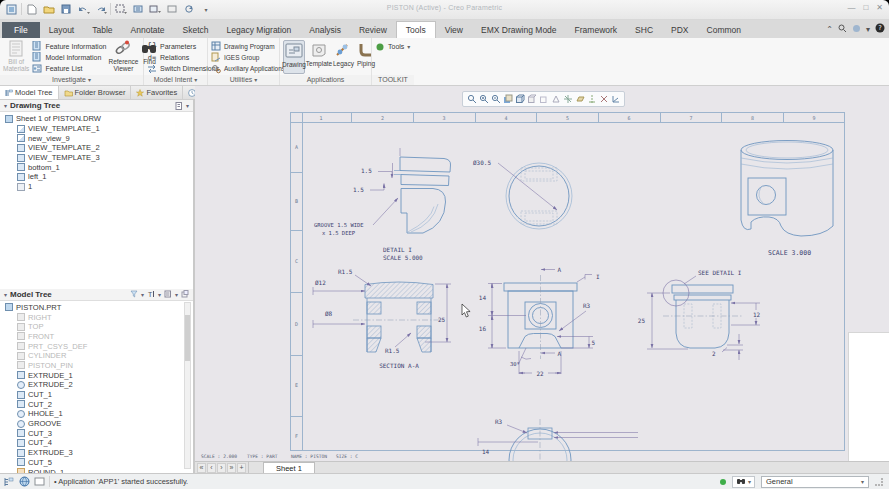 The height and width of the screenshot is (500, 889). What do you see at coordinates (325, 30) in the screenshot?
I see `tab-analysis: Analysis` at bounding box center [325, 30].